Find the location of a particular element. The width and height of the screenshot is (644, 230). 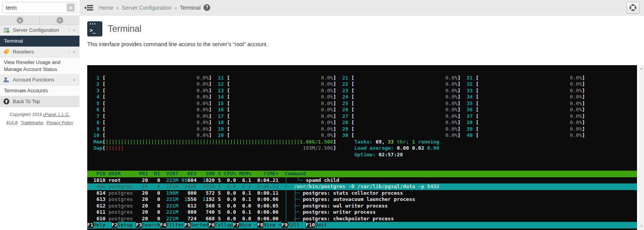

terminal-line: 9 [ 0.0%] 19 [ 0.0%] 29 [ 0.0%] 39 [ 0.0… is located at coordinates (362, 130).